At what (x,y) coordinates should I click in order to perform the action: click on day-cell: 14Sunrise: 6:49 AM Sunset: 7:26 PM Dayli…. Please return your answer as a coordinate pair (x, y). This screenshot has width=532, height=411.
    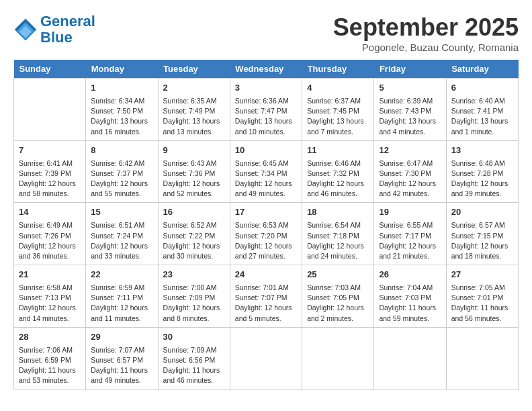
    Looking at the image, I should click on (50, 234).